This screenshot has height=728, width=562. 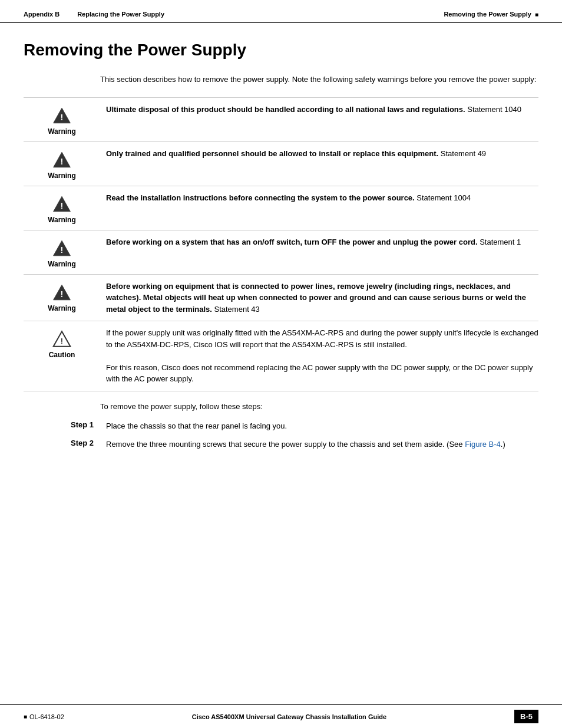 I want to click on warning-text-3: Read the installation instructions befor…, so click(x=319, y=198).